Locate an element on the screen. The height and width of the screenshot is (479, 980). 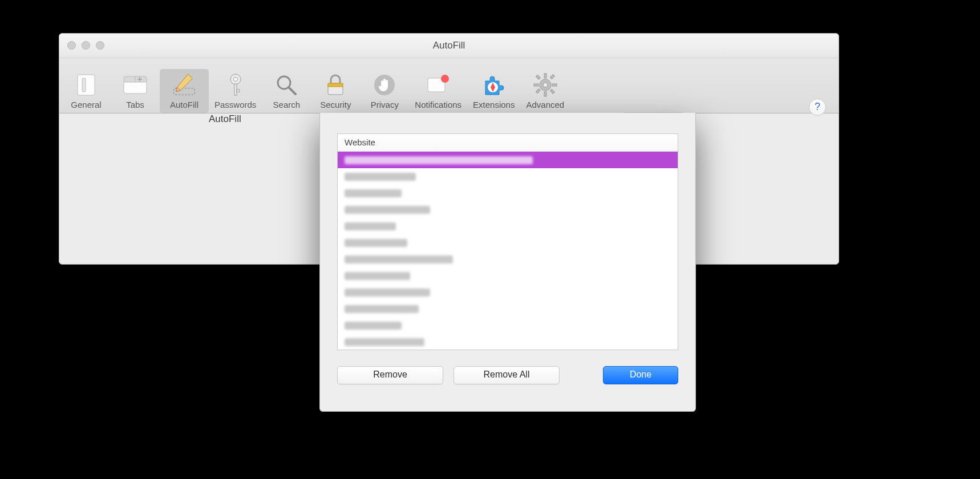
switch-icon is located at coordinates (86, 85).